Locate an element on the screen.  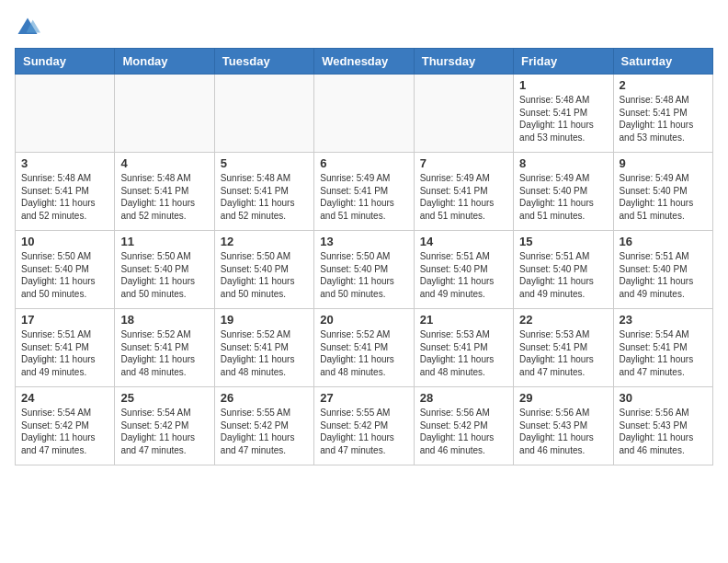
day-number: 9 is located at coordinates (664, 164).